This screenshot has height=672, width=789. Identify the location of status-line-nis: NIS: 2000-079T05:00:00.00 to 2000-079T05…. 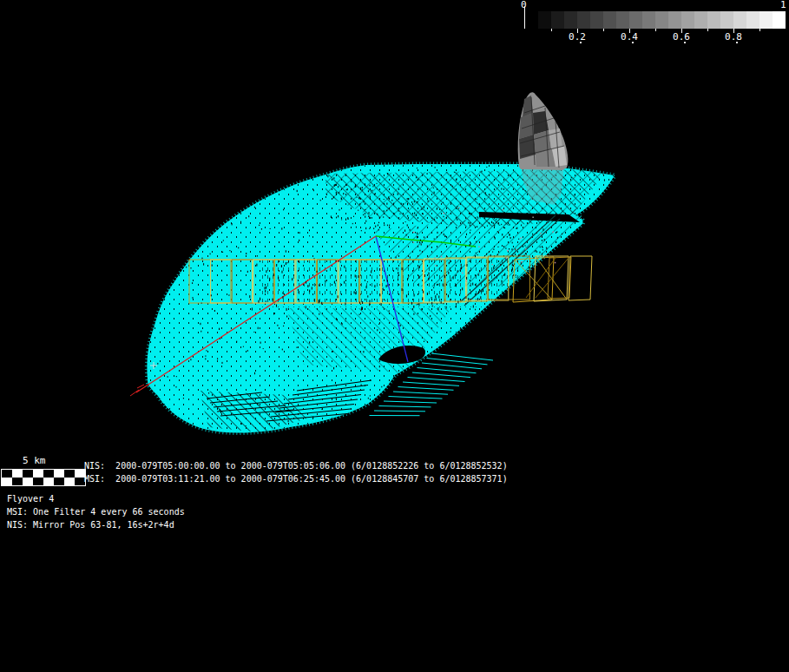
(296, 466).